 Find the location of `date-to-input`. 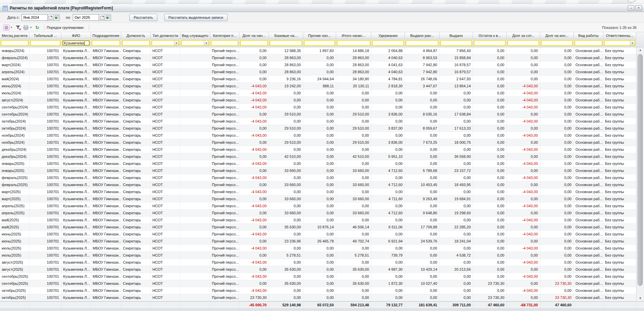

date-to-input is located at coordinates (86, 17).